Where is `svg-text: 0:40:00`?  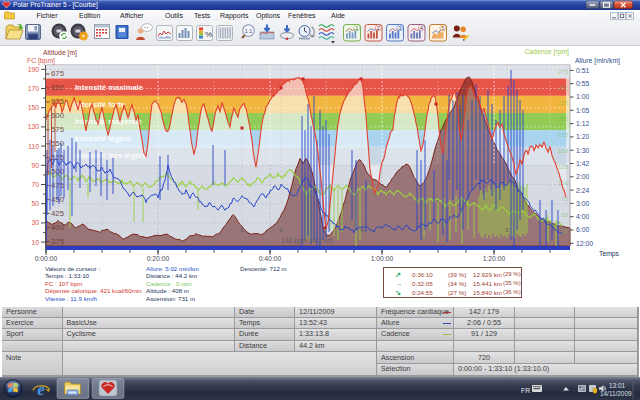 svg-text: 0:40:00 is located at coordinates (270, 258).